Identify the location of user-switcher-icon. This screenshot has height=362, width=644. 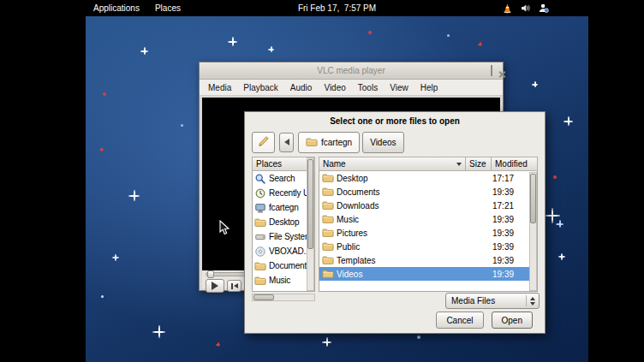
(543, 9).